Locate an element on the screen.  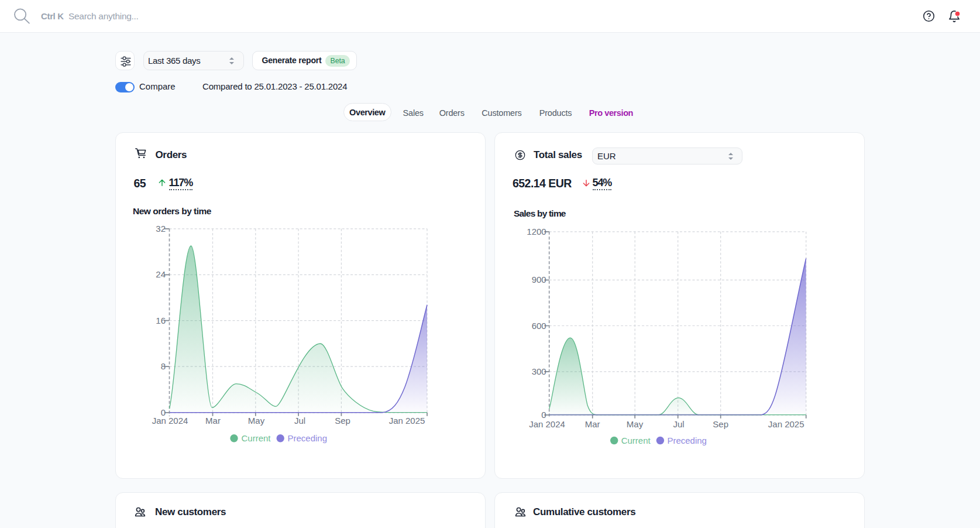
svg-text: 8 is located at coordinates (163, 366).